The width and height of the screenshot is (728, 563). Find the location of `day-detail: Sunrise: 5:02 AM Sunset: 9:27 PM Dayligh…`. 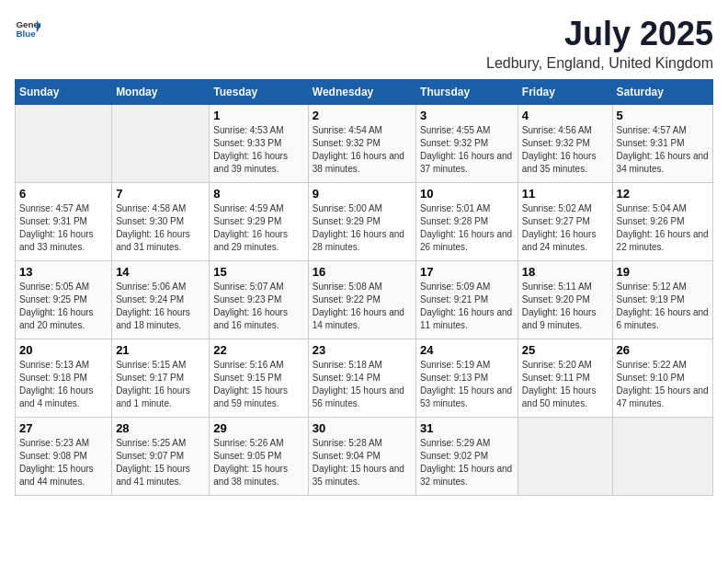

day-detail: Sunrise: 5:02 AM Sunset: 9:27 PM Dayligh… is located at coordinates (565, 228).